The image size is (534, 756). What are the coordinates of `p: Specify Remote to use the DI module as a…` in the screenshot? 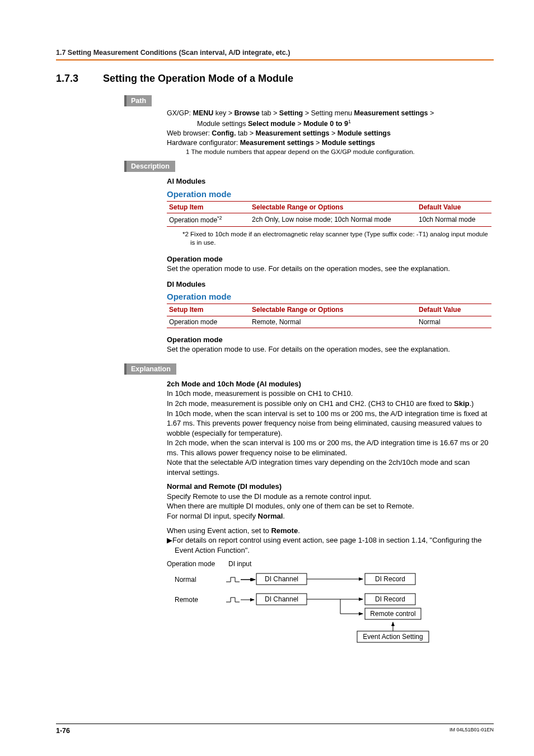 It's located at (330, 497).